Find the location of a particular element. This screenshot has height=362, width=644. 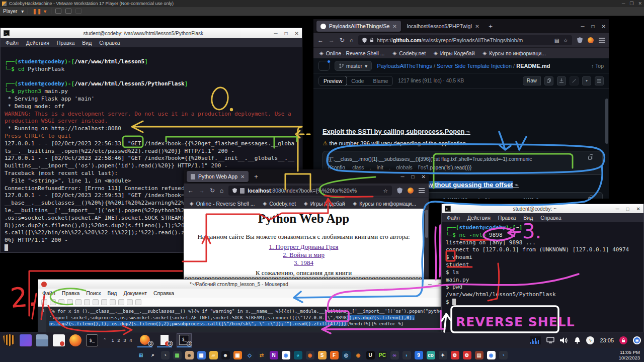

close-doc-icon is located at coordinates (78, 302).